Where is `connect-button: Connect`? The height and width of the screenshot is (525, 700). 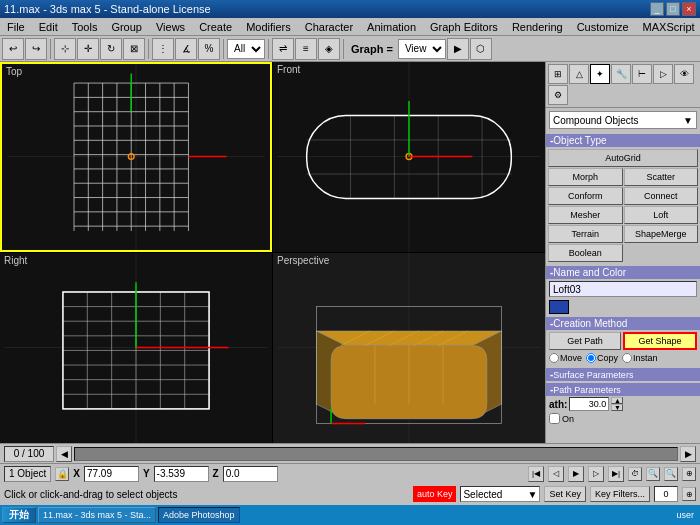 connect-button: Connect is located at coordinates (662, 196).